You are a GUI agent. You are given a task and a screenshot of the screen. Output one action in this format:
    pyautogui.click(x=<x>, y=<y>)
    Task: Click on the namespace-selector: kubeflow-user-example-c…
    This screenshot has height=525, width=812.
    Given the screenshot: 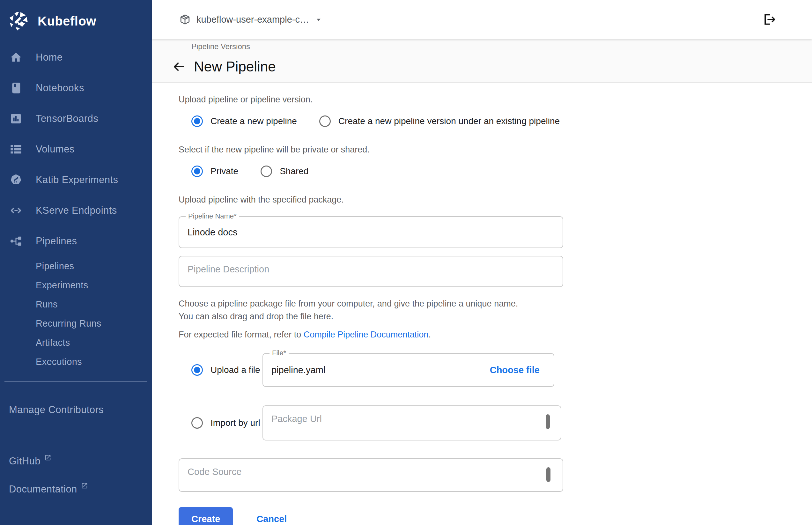 What is the action you would take?
    pyautogui.click(x=251, y=19)
    